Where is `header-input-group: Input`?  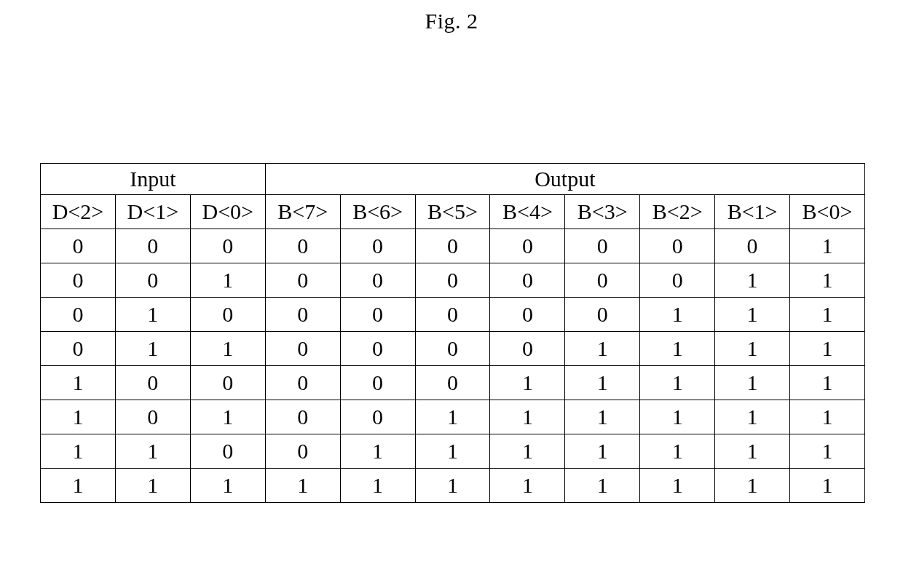
header-input-group: Input is located at coordinates (153, 179).